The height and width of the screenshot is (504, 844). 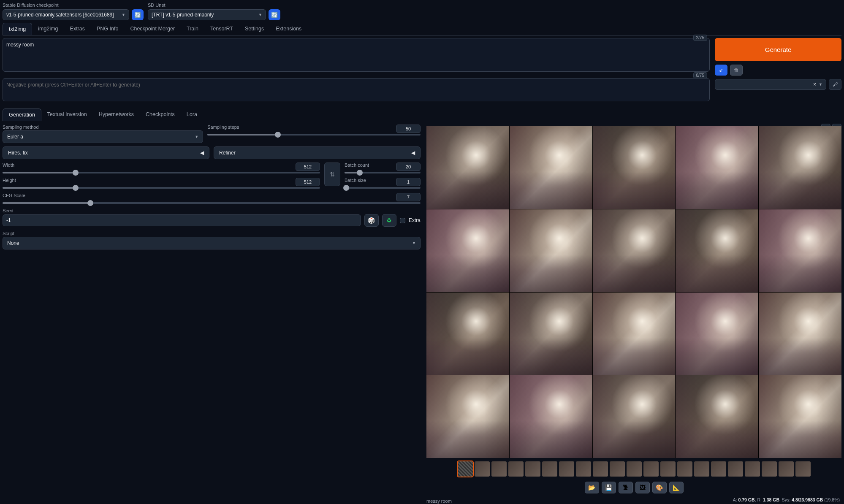 I want to click on save-button: 💾, so click(x=609, y=488).